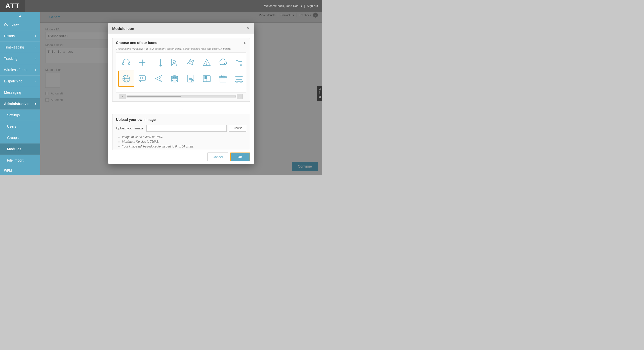 The width and height of the screenshot is (644, 350). Describe the element at coordinates (161, 6) in the screenshot. I see `top-bar: ATT Welcome back, John Doe ▾ | Sign out` at that location.